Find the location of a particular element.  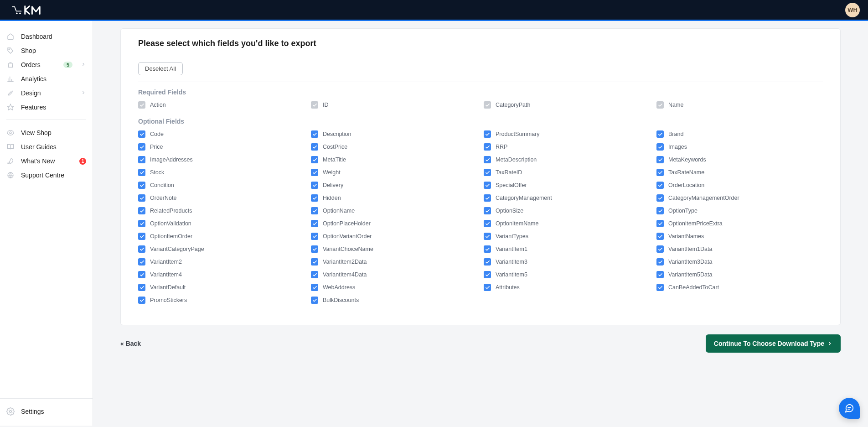

field-variantitem2data: VariantItem2Data is located at coordinates (394, 262).